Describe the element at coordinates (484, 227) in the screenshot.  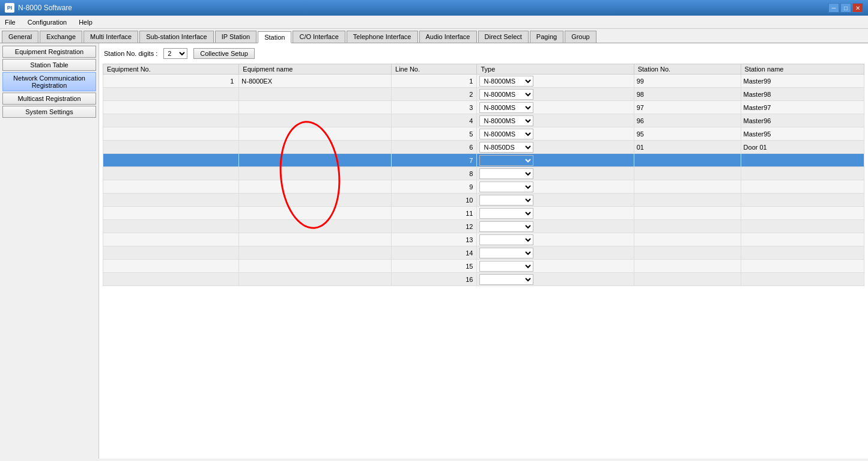
I see `table-row: 12N-8000MSN-8000SSN-8050DSN-8201N-8202` at that location.